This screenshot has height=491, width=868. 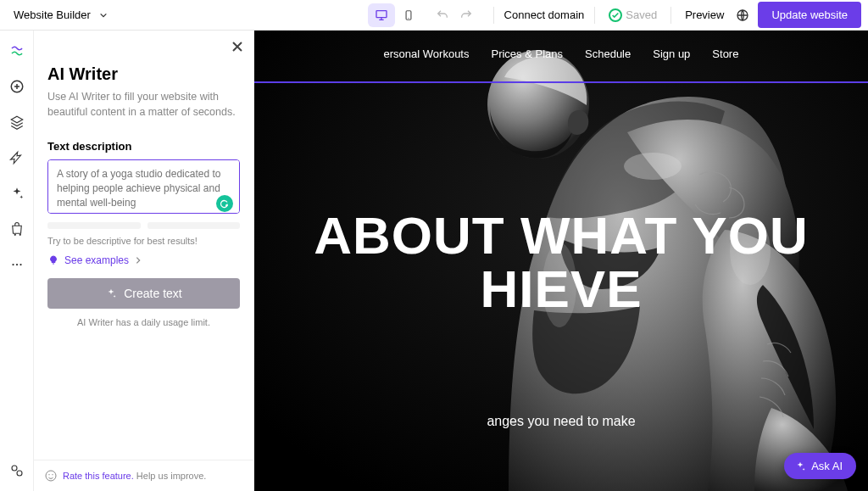 What do you see at coordinates (381, 15) in the screenshot?
I see `desktop-view-button` at bounding box center [381, 15].